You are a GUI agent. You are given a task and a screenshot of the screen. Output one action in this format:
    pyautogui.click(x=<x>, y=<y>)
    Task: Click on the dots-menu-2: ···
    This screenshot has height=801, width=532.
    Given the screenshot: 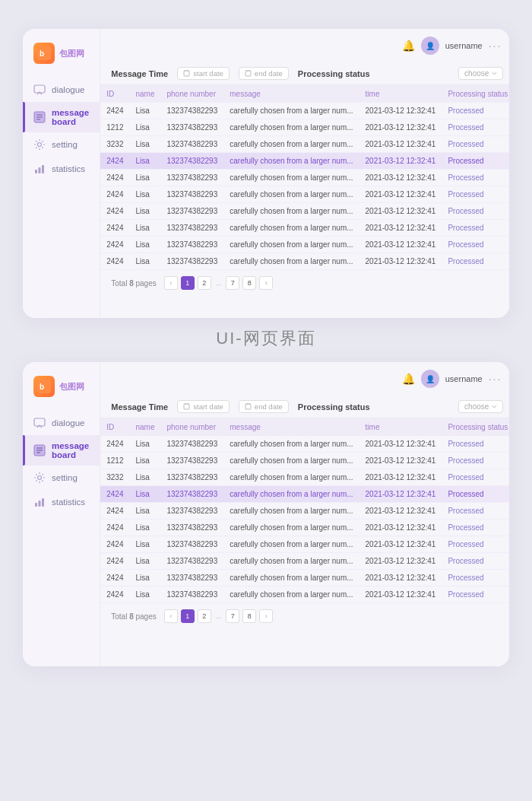 What is the action you would take?
    pyautogui.click(x=496, y=379)
    